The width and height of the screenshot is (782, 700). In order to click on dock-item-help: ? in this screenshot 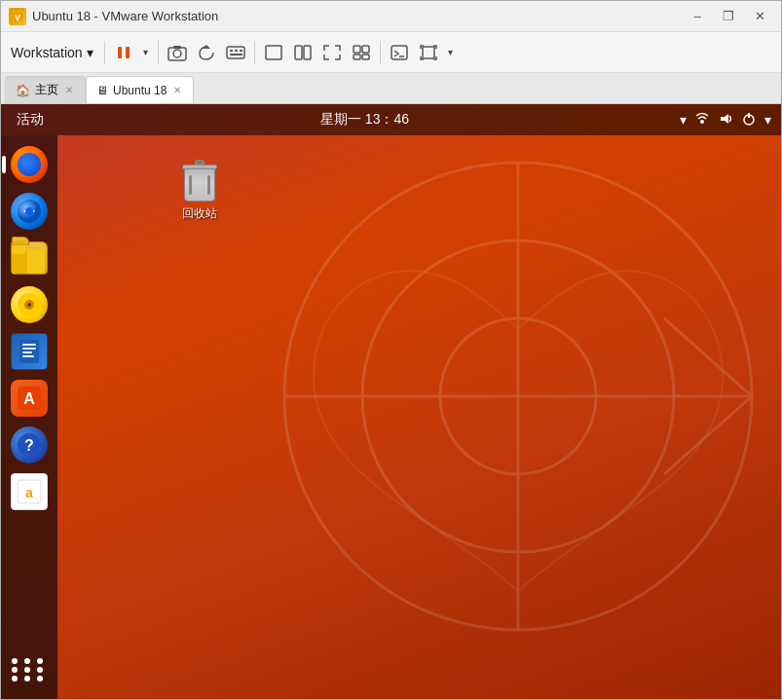, I will do `click(29, 445)`.